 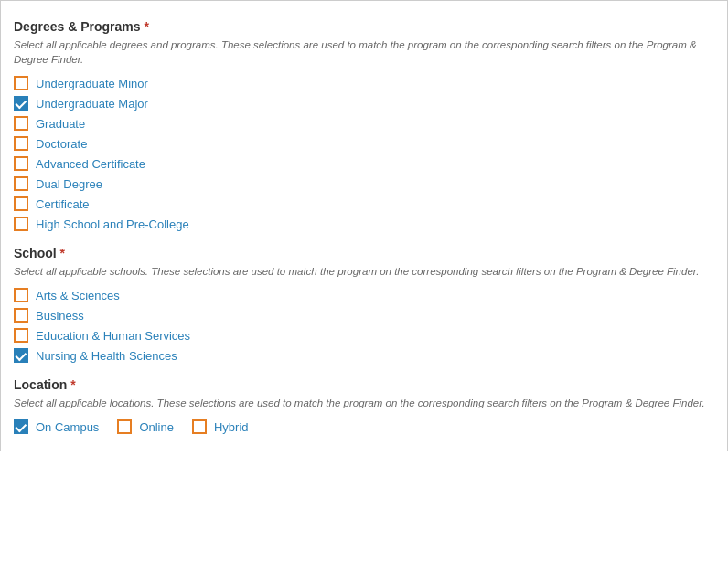 What do you see at coordinates (112, 225) in the screenshot?
I see `high-school-label: High School and Pre-College` at bounding box center [112, 225].